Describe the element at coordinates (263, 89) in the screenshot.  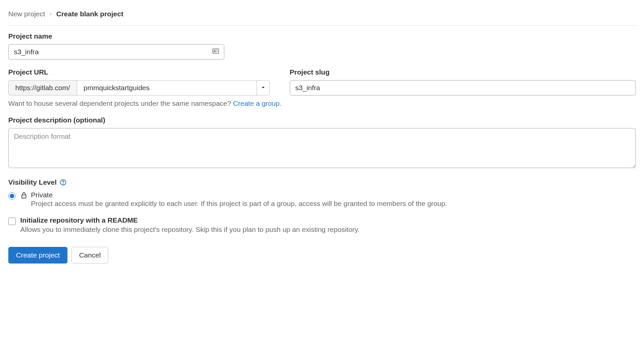
I see `chevron-down-icon` at that location.